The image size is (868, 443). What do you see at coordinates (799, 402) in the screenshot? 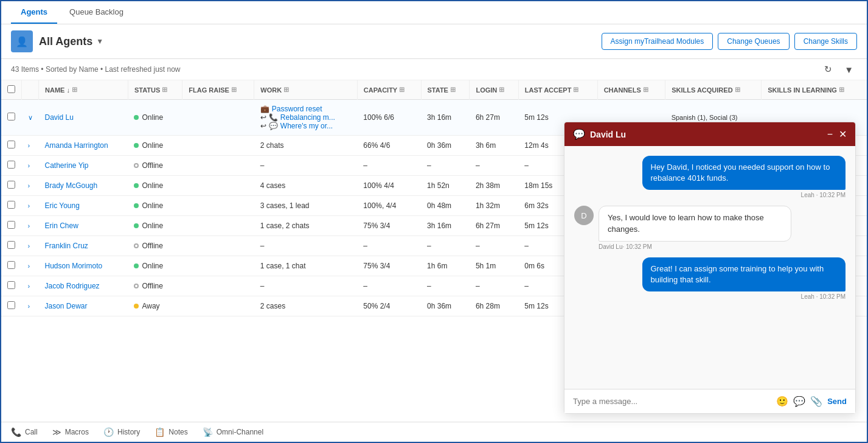
I see `chat-bubble-icon: 💬` at bounding box center [799, 402].